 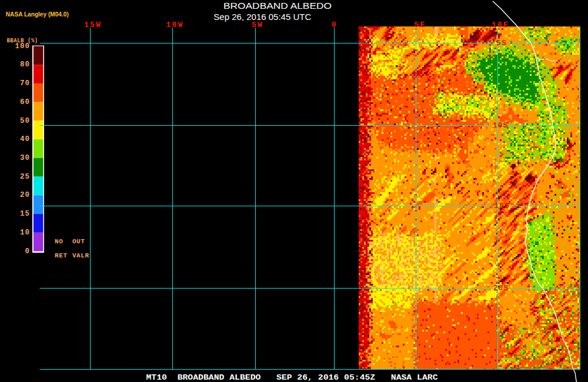 I want to click on svg-text: 10, so click(x=25, y=233).